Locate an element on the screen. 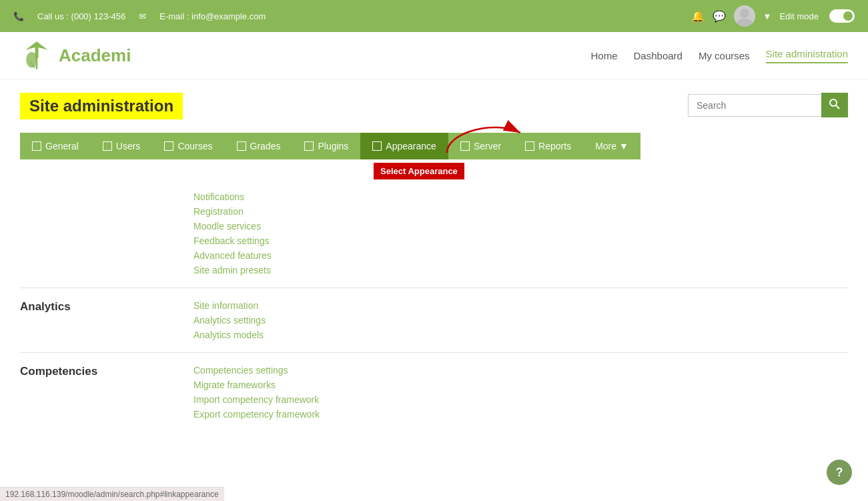 The width and height of the screenshot is (868, 501). avatar is located at coordinates (745, 16).